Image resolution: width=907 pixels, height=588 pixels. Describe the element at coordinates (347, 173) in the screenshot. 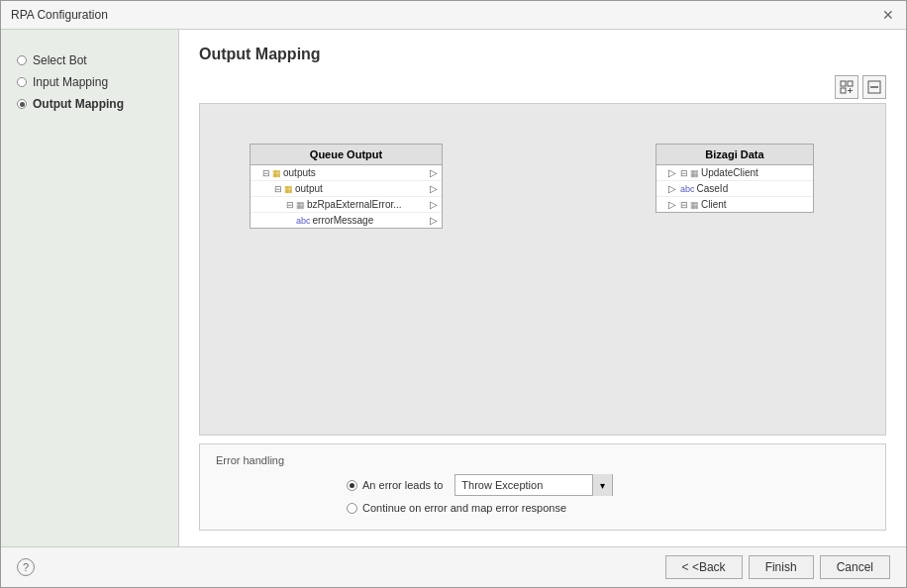

I see `queue-item-outputs: ⊟ ▦ outputs ▷` at that location.